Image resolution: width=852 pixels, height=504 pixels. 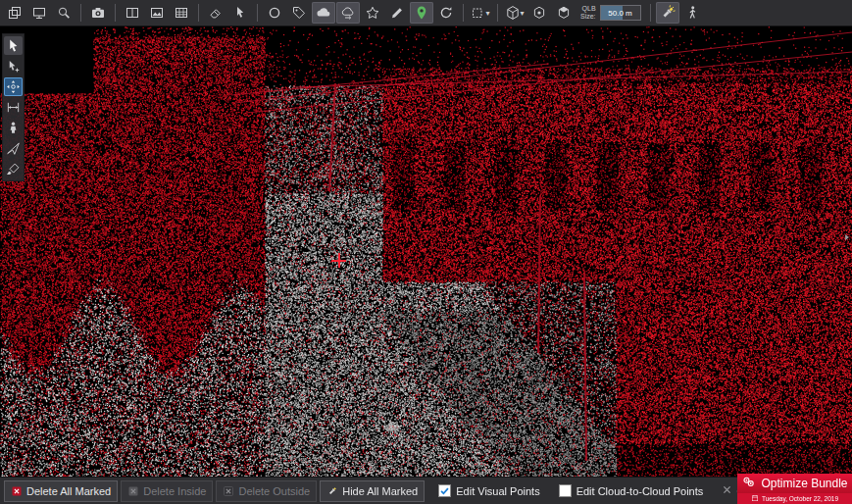 I want to click on qlb-size-control: QLBSize:50.0 m, so click(x=611, y=13).